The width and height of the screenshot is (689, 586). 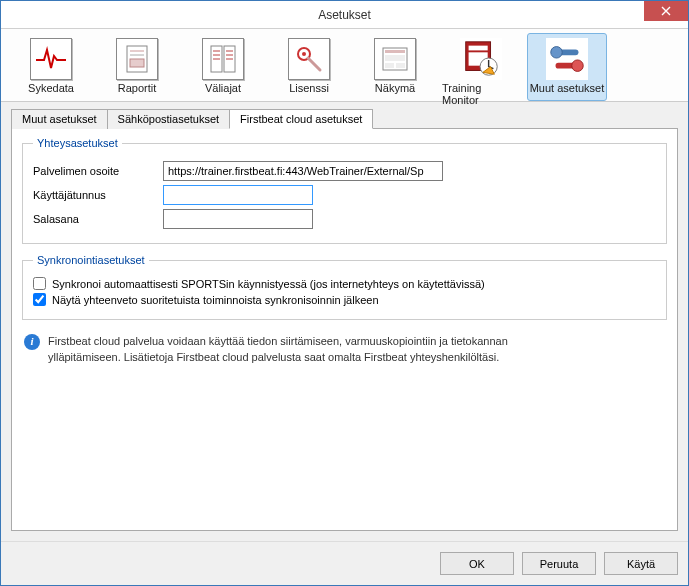 I want to click on toolbar-label: Lisenssi, so click(x=309, y=88).